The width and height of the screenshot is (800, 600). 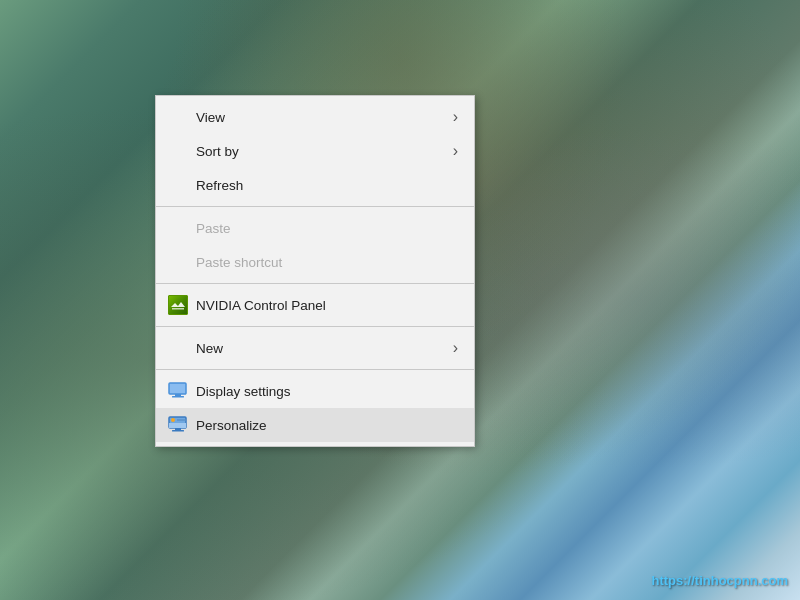 I want to click on menu-item-paste: Paste, so click(x=315, y=228).